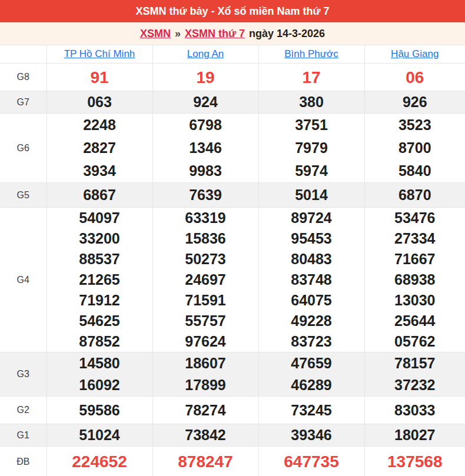  Describe the element at coordinates (312, 300) in the screenshot. I see `prize-number: 64075` at that location.